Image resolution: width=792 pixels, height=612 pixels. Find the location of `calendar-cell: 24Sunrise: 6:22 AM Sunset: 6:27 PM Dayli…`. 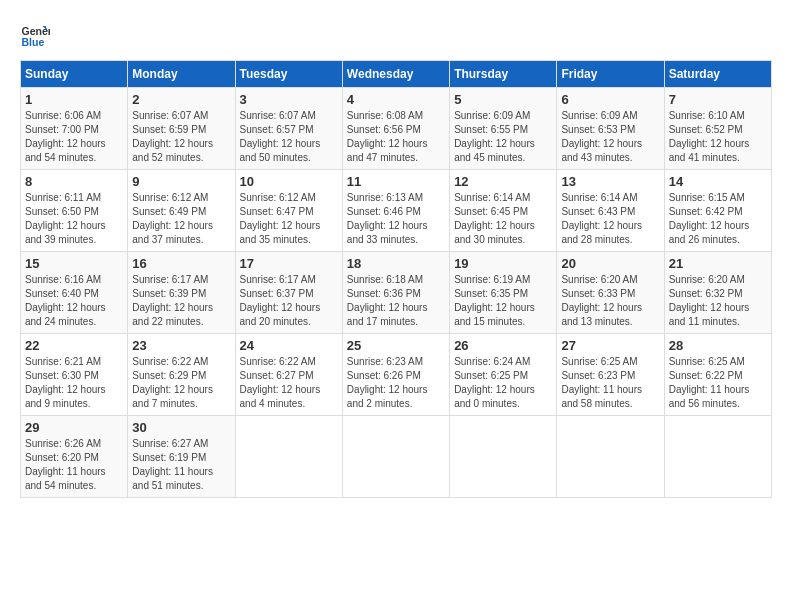

calendar-cell: 24Sunrise: 6:22 AM Sunset: 6:27 PM Dayli… is located at coordinates (288, 375).